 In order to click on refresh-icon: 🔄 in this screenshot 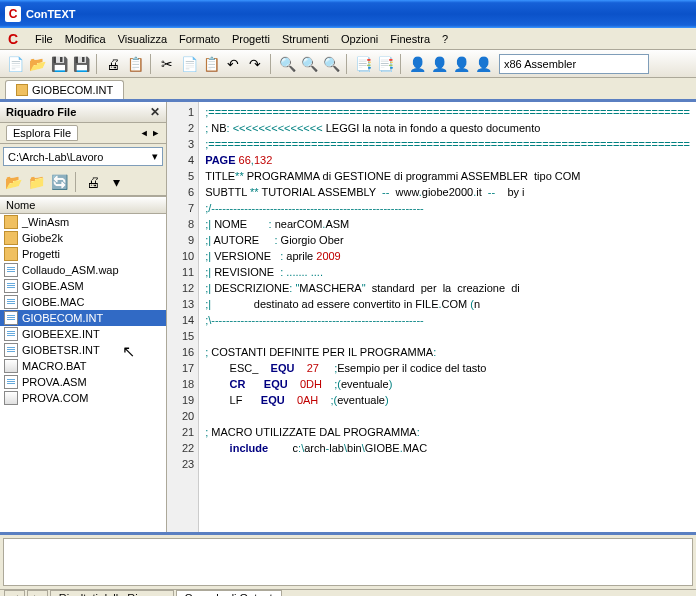, I will do `click(59, 182)`.